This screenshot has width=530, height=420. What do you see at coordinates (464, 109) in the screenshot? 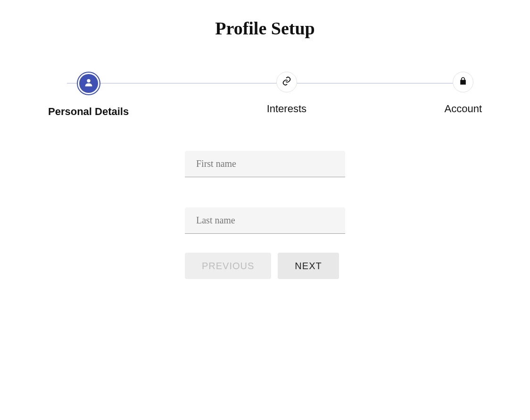
I see `step-label-account: Account` at bounding box center [464, 109].